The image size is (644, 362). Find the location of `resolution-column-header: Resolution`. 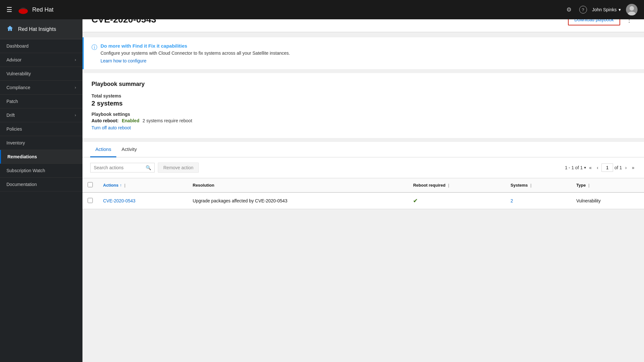

resolution-column-header: Resolution is located at coordinates (298, 185).